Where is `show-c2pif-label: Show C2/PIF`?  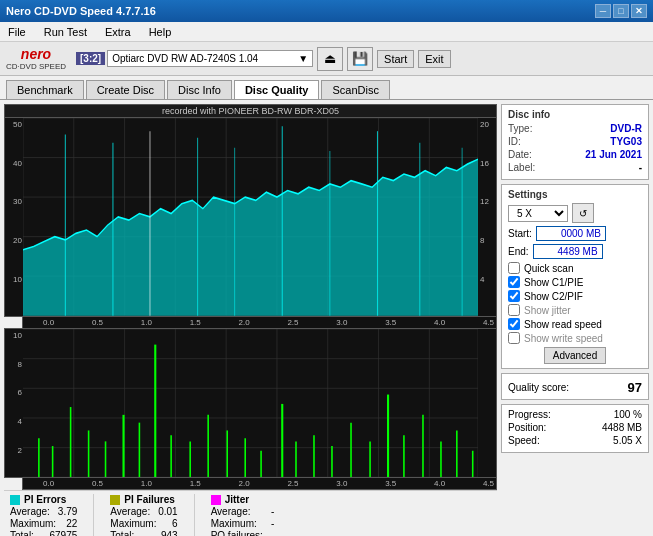
show-c2pif-label: Show C2/PIF is located at coordinates (554, 296).